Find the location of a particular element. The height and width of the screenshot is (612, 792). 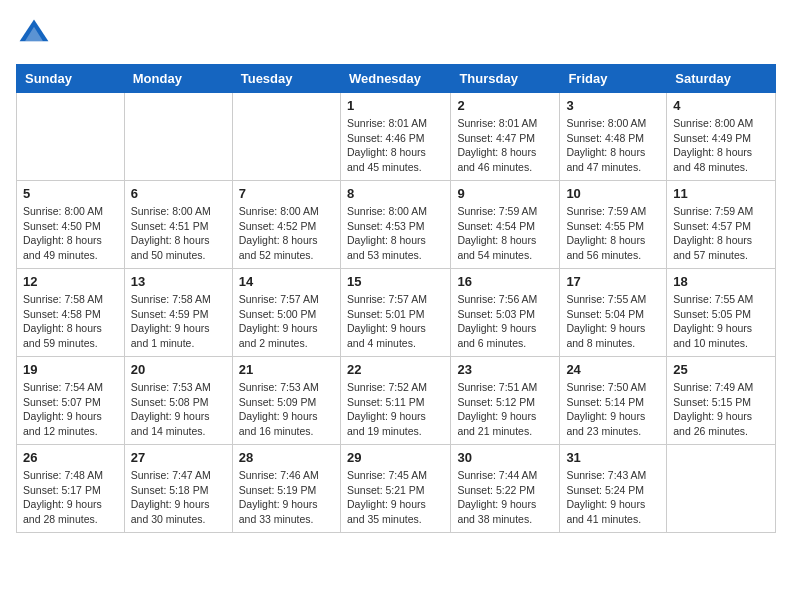

day-info: Sunrise: 7:46 AMSunset: 5:19 PMDaylight:… is located at coordinates (286, 498).